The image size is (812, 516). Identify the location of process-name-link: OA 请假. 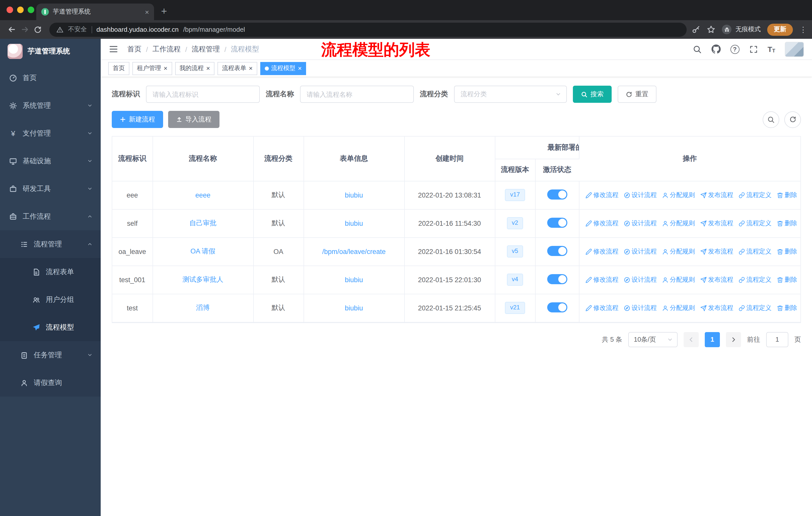
(203, 251).